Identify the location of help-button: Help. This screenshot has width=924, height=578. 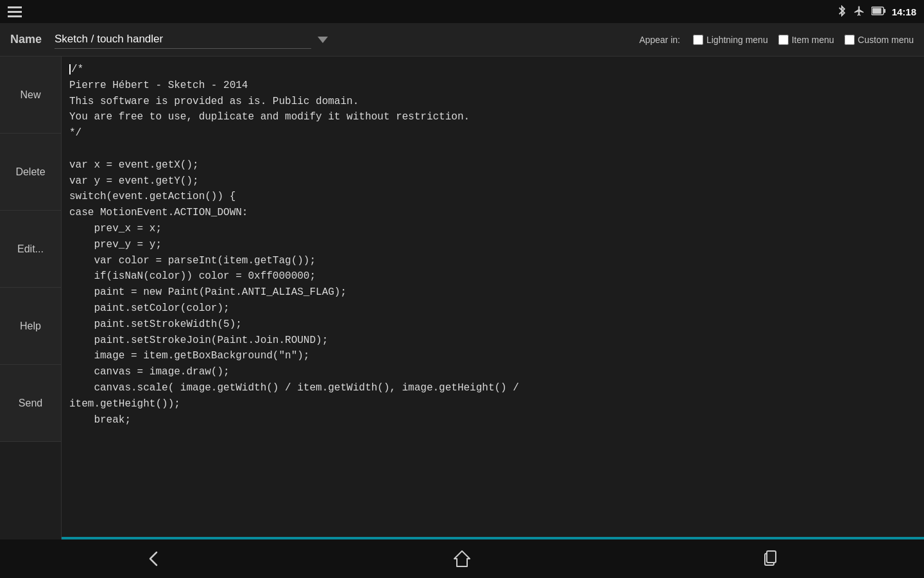
(31, 326).